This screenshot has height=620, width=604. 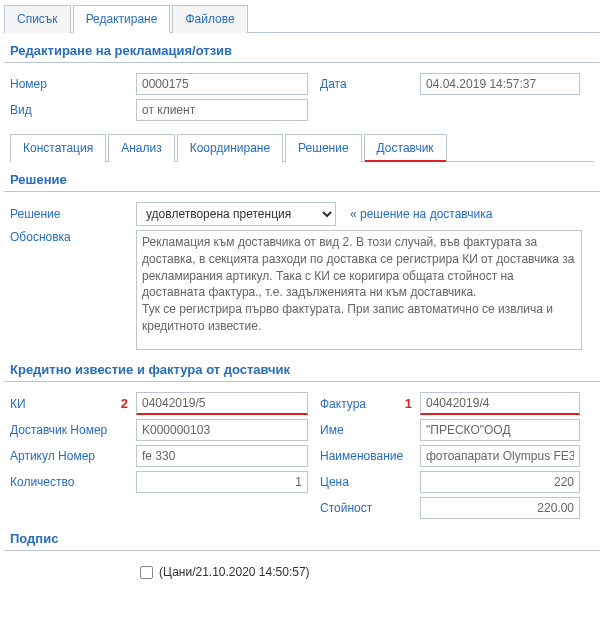 I want to click on decision-select: удовлетворена претенция, so click(x=236, y=214).